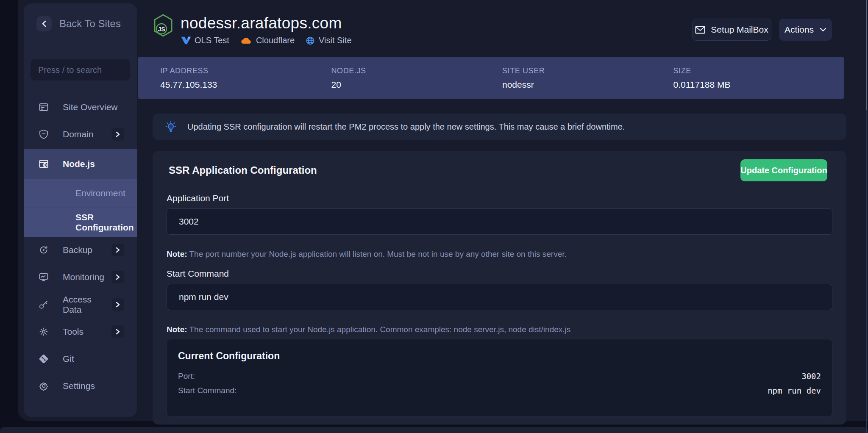  What do you see at coordinates (805, 30) in the screenshot?
I see `actions-button: Actions` at bounding box center [805, 30].